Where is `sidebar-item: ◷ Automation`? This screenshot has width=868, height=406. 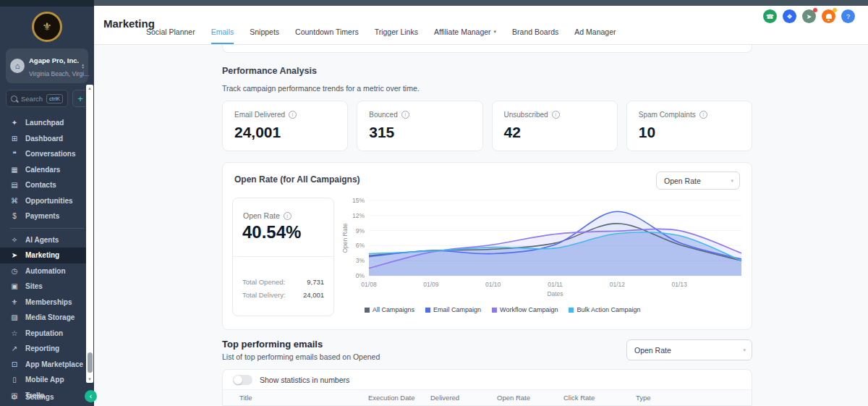 sidebar-item: ◷ Automation is located at coordinates (43, 271).